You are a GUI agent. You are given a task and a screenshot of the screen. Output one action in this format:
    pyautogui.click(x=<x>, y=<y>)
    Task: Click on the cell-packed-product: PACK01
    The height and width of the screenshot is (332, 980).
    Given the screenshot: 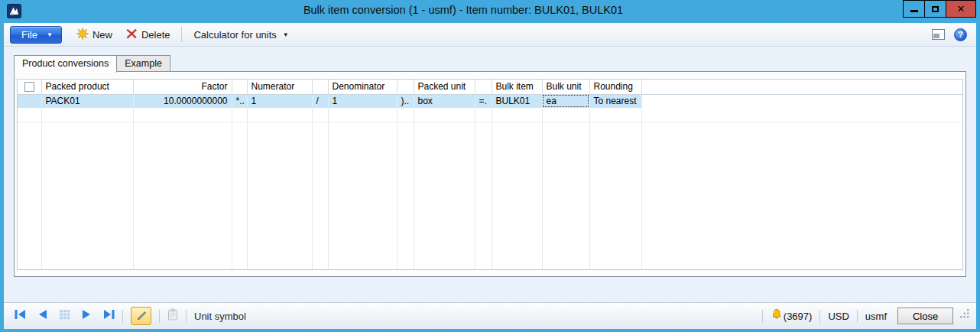 What is the action you would take?
    pyautogui.click(x=87, y=101)
    